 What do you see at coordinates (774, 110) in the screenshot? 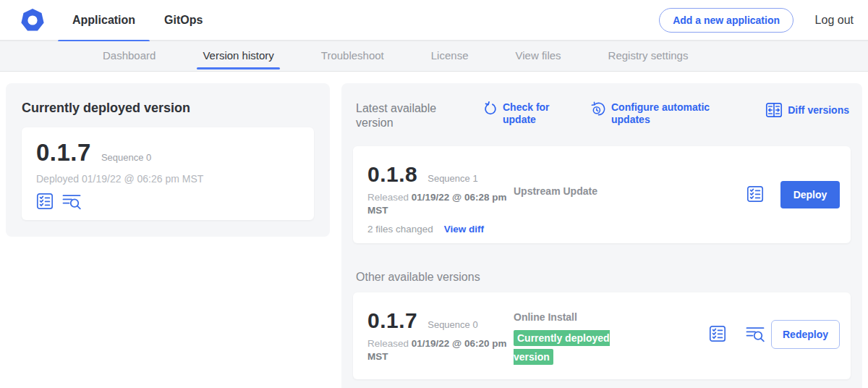
I see `diff-versions-icon` at bounding box center [774, 110].